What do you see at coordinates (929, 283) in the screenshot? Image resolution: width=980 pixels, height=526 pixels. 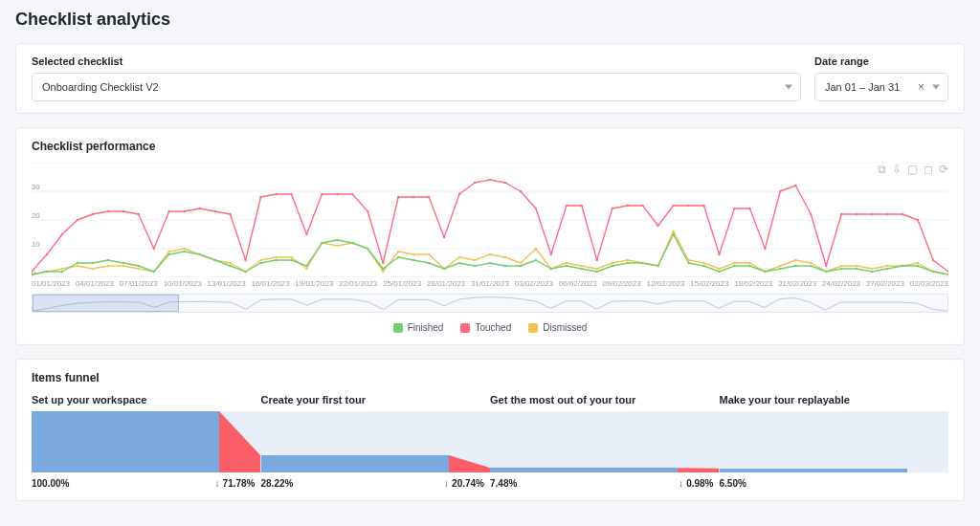 I see `xaxis-tick: 02/03/2023` at bounding box center [929, 283].